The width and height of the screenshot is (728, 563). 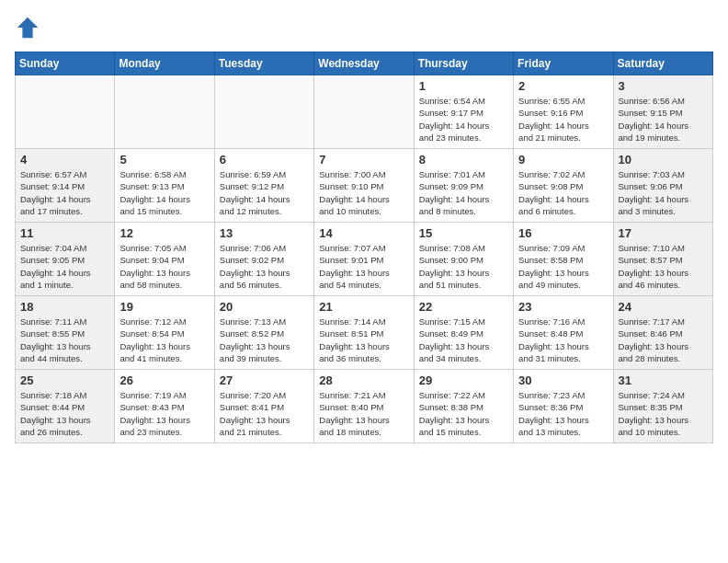 I want to click on day-info: Sunrise: 7:21 AM Sunset: 8:40 PM Dayligh…, so click(x=364, y=414).